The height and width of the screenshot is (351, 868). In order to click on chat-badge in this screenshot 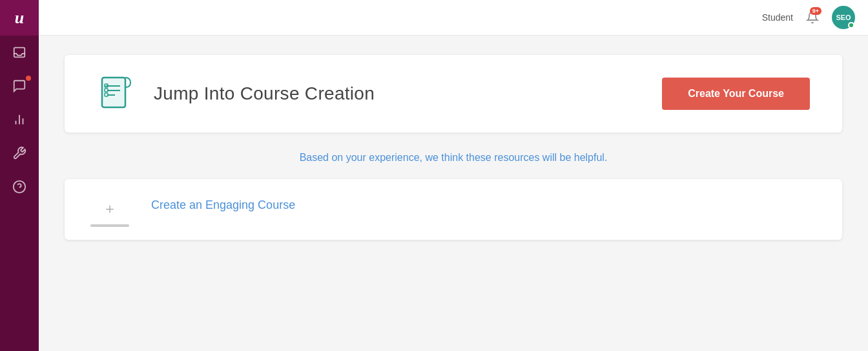, I will do `click(28, 78)`.